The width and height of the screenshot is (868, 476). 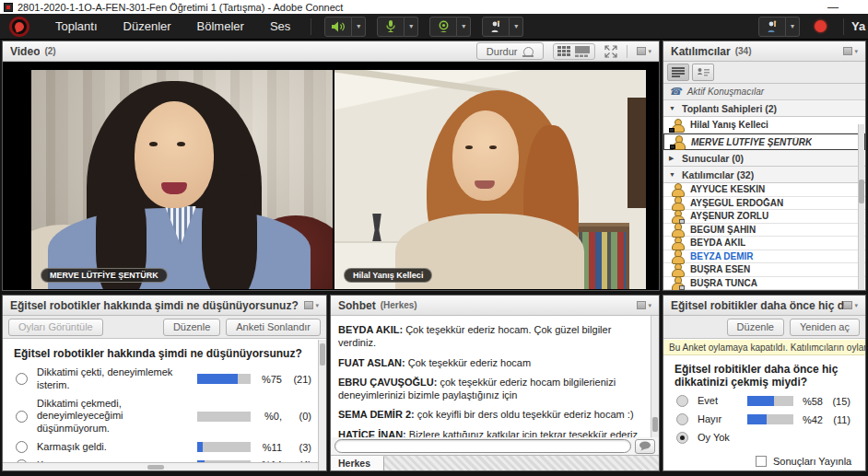 I want to click on poll-option: Hayır %42 (11), so click(x=765, y=420).